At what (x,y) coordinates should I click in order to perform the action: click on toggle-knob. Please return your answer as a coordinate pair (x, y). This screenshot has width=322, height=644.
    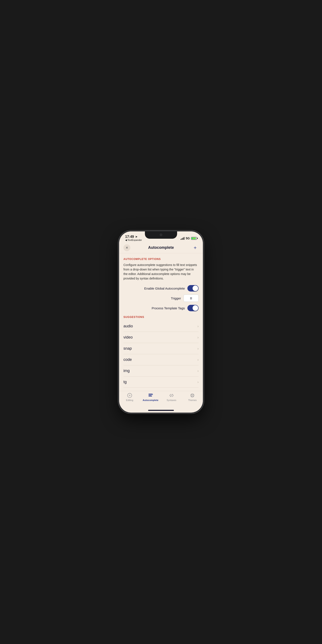
    Looking at the image, I should click on (196, 288).